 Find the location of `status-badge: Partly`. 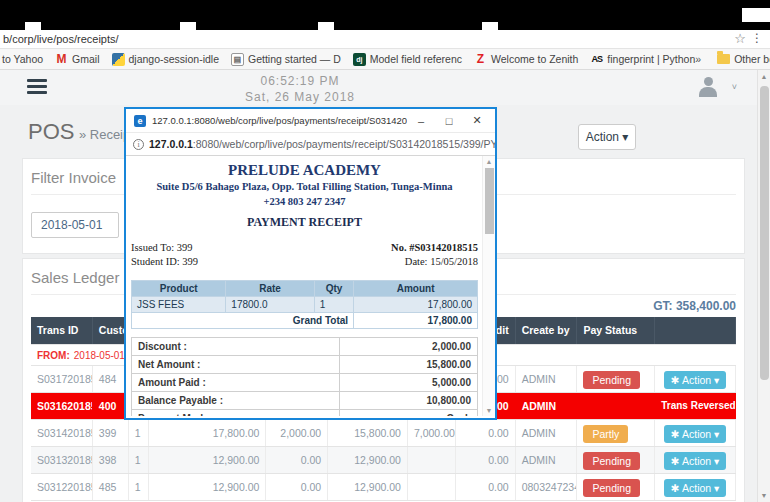

status-badge: Partly is located at coordinates (606, 434).